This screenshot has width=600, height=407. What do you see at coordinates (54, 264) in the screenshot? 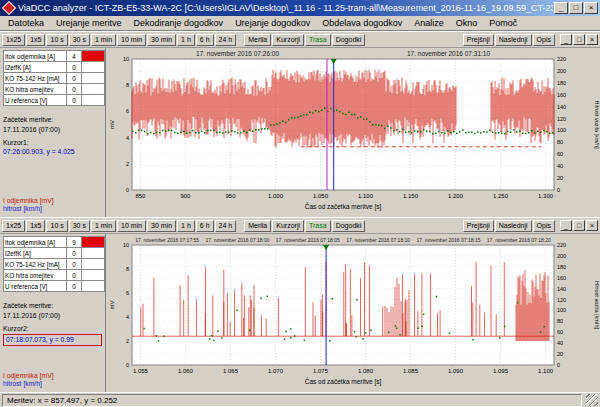
I see `channel-table: Itok odjemnika [A]9I2effK [A]0KO 75-142 …` at bounding box center [54, 264].